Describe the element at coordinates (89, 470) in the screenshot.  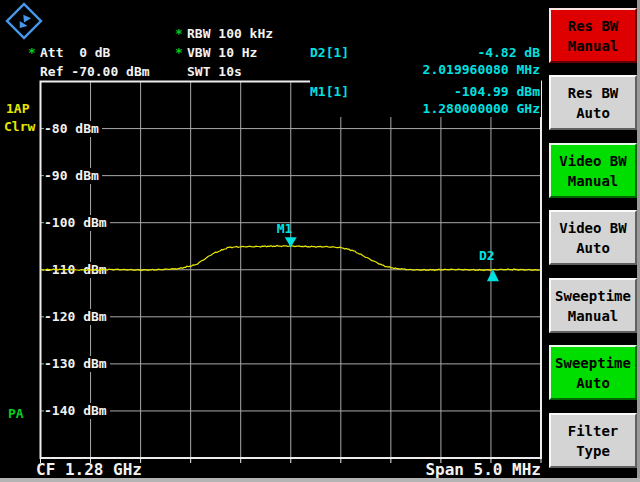
I see `center-frequency-readout: CF 1.28 GHz` at that location.